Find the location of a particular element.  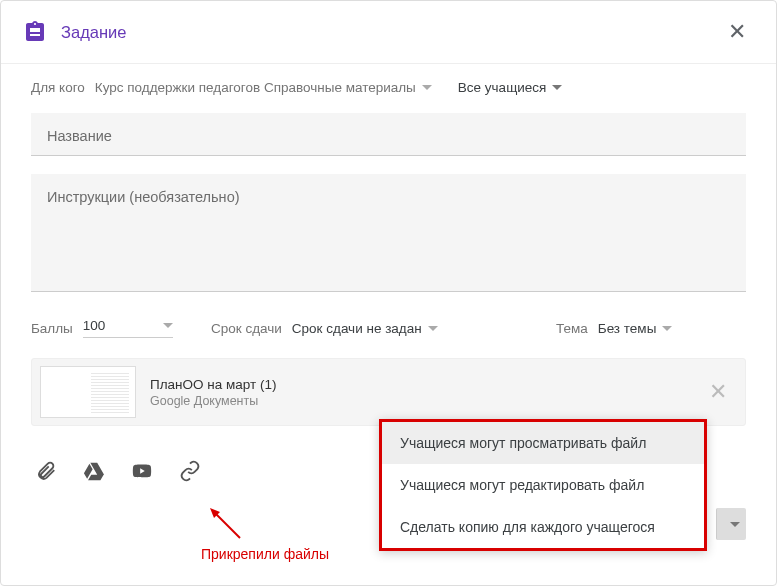

link-icon is located at coordinates (190, 471).